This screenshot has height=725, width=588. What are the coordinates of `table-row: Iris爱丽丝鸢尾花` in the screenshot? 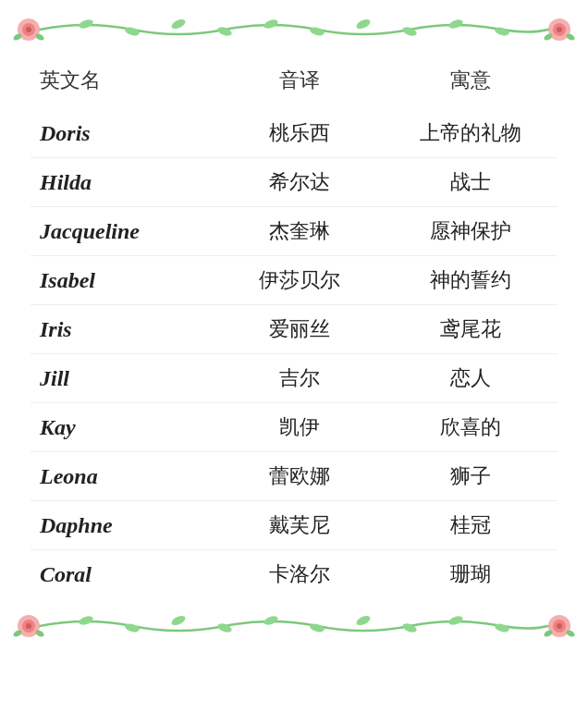 It's located at (294, 329).